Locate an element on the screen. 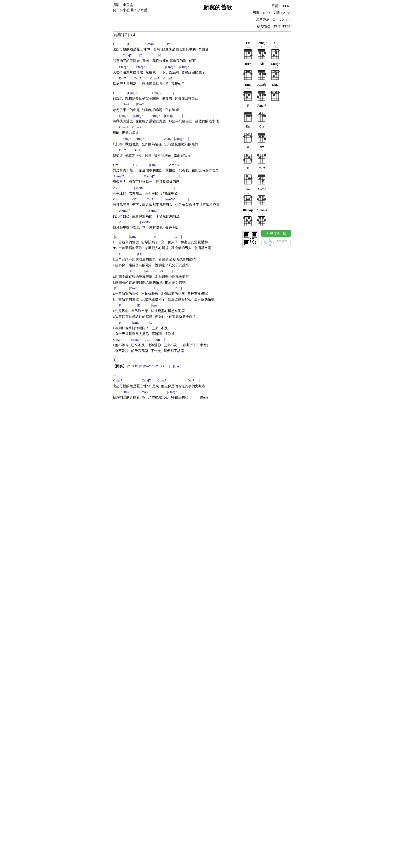 The width and height of the screenshot is (403, 868). chord-line: |Fmaj7 |Fmaj7 |Cmaj7 |Cmaj7 is located at coordinates (176, 67).